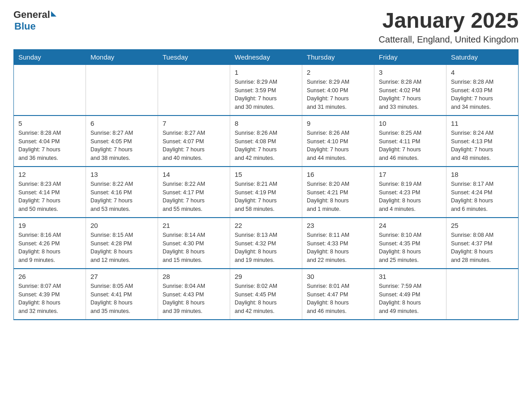 The image size is (532, 411). I want to click on calendar-header-row: SundayMondayTuesdayWednesdayThursdayFrid…, so click(266, 57).